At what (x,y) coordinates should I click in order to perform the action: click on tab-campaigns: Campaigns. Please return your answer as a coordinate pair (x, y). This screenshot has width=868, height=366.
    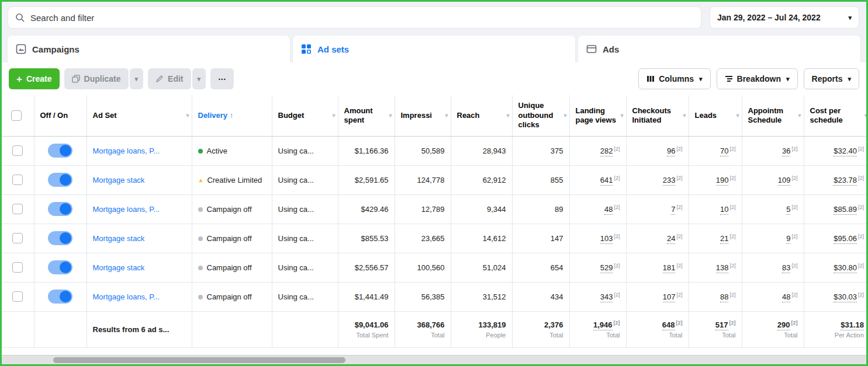
    Looking at the image, I should click on (148, 49).